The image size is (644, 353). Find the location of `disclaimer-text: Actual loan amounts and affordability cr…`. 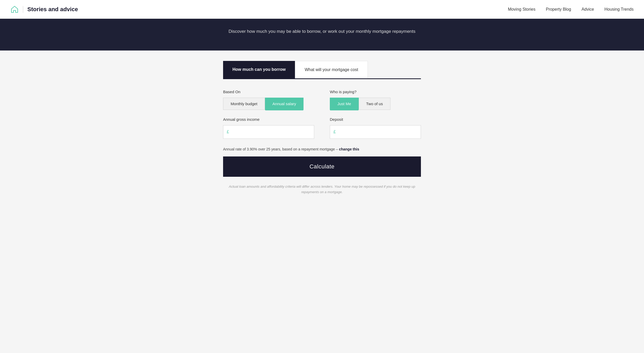

disclaimer-text: Actual loan amounts and affordability cr… is located at coordinates (322, 190).